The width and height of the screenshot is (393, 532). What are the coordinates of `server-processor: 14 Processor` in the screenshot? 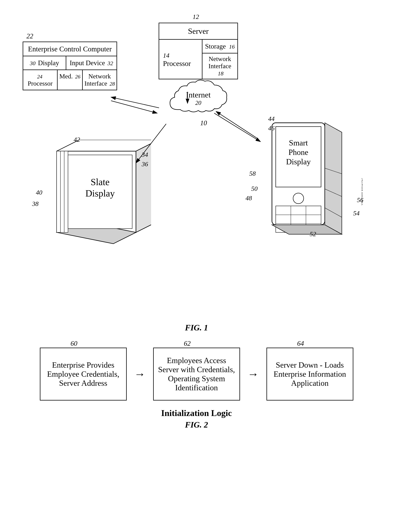 It's located at (181, 59).